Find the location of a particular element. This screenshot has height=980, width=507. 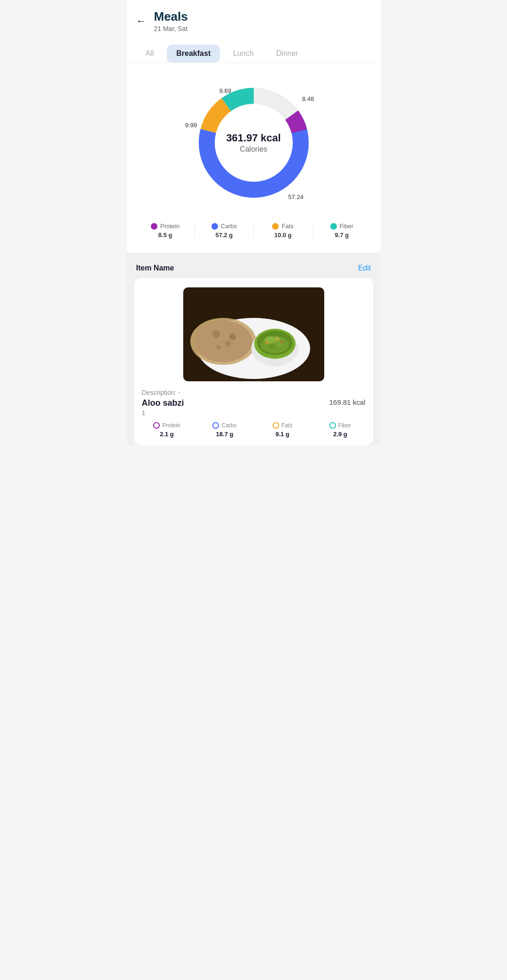

fiber-name: Fiber is located at coordinates (347, 226).